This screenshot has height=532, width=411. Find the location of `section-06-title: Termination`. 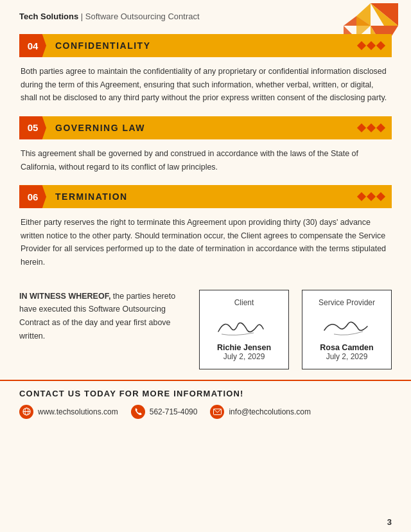

section-06-title: Termination is located at coordinates (207, 197).